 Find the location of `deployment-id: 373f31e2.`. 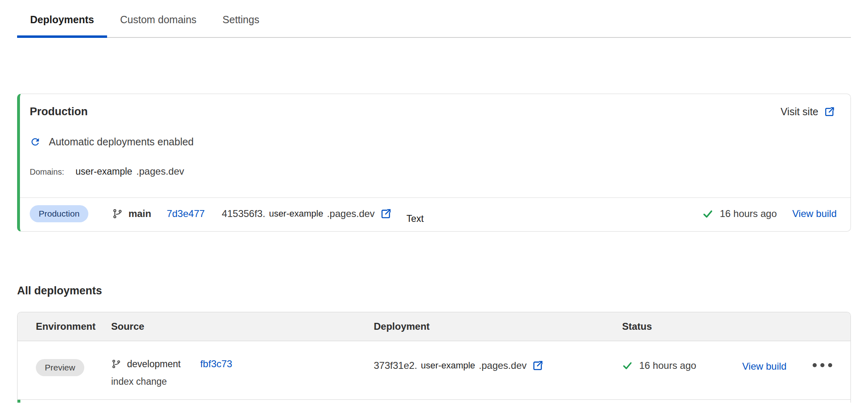

deployment-id: 373f31e2. is located at coordinates (396, 366).